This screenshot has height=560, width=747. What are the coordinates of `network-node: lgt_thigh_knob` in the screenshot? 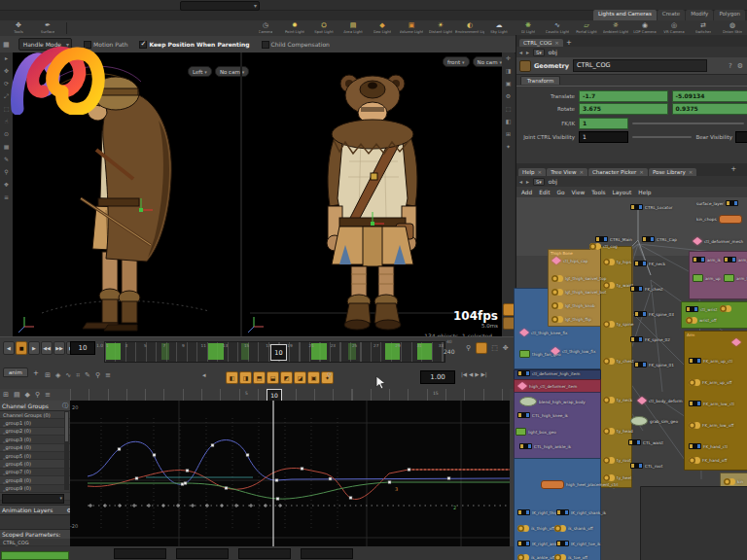 It's located at (574, 305).